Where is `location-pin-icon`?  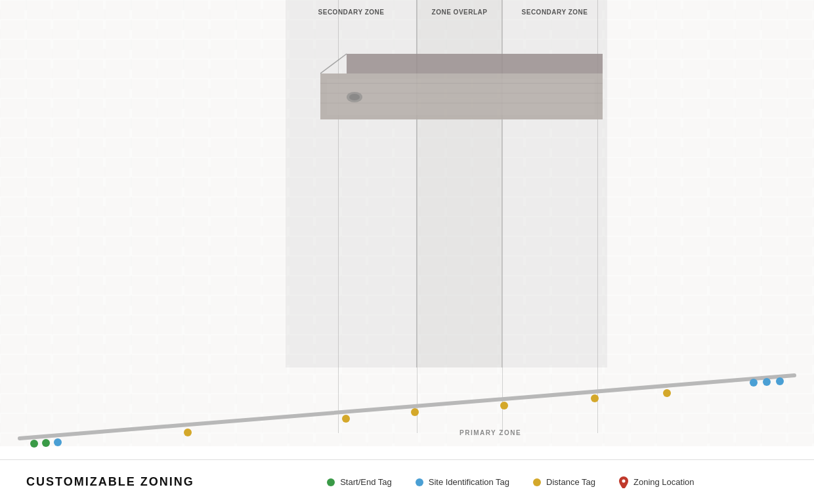 location-pin-icon is located at coordinates (624, 482).